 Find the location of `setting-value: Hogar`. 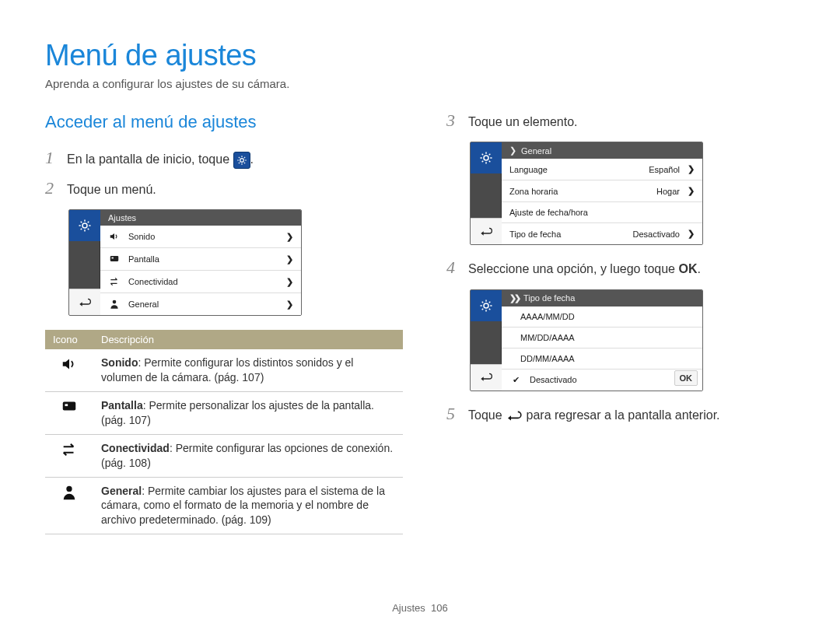

setting-value: Hogar is located at coordinates (668, 191).